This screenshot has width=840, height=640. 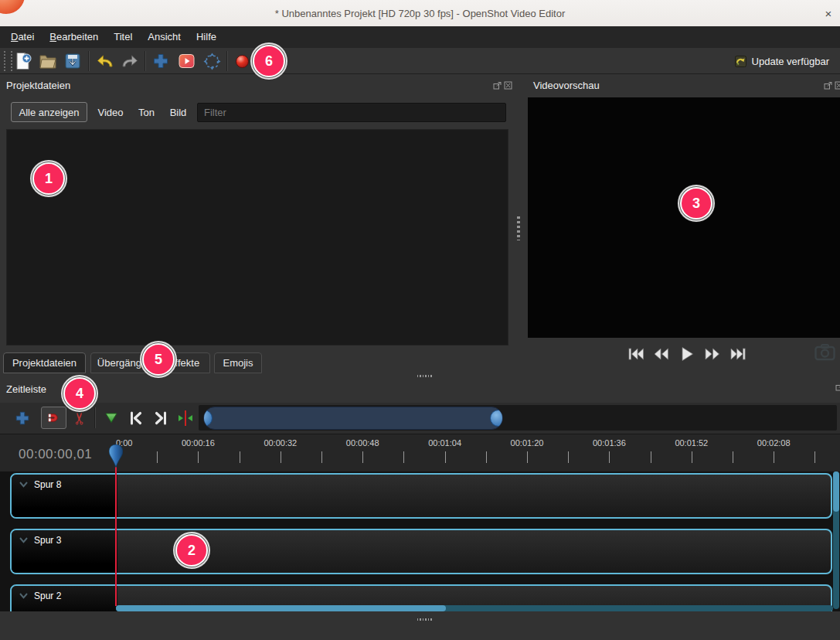 I want to click on ruler-label: 00:00:48, so click(x=363, y=443).